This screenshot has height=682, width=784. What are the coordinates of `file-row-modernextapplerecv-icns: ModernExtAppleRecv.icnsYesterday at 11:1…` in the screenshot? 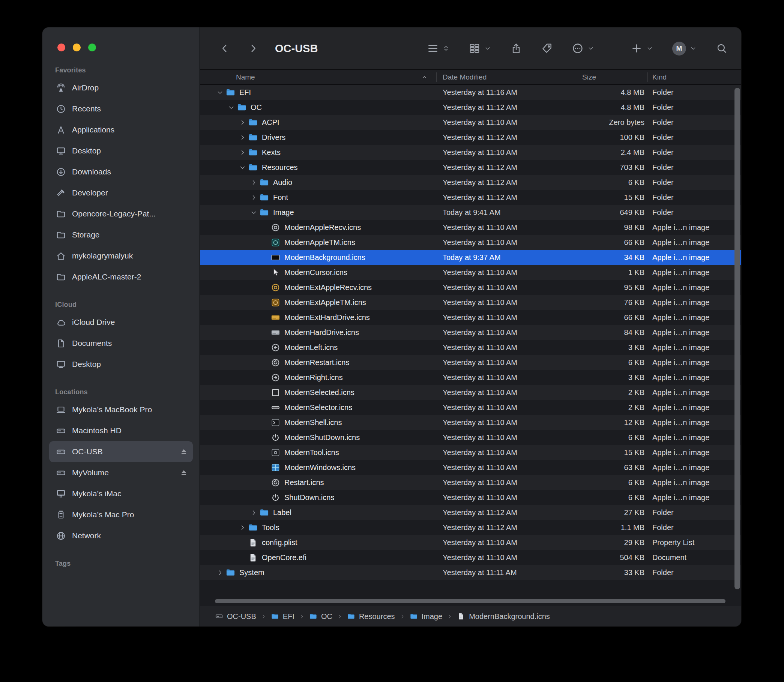 It's located at (470, 287).